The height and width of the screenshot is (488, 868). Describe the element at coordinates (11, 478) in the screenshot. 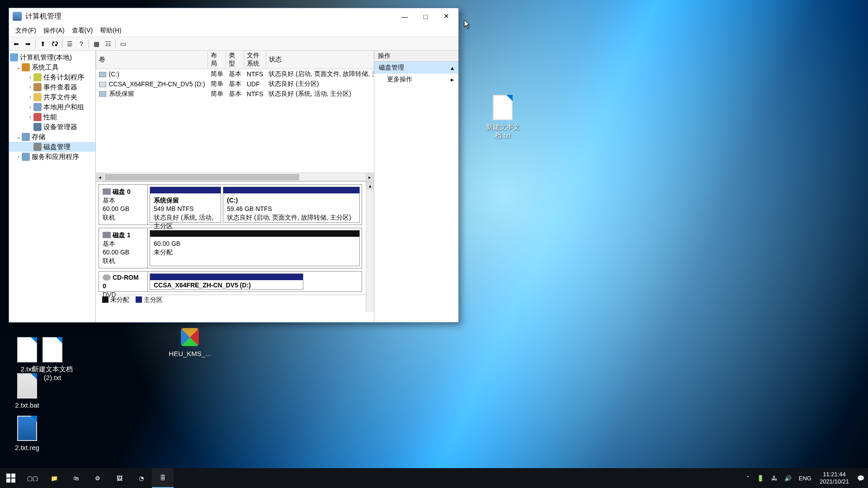

I see `start-button` at that location.